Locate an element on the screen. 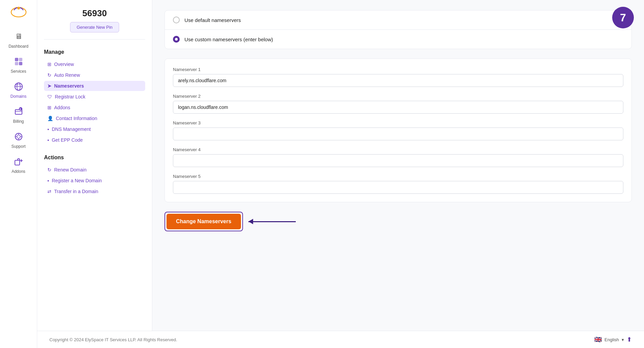 Image resolution: width=644 pixels, height=348 pixels. change-nameservers-button: Change Nameservers is located at coordinates (204, 222).